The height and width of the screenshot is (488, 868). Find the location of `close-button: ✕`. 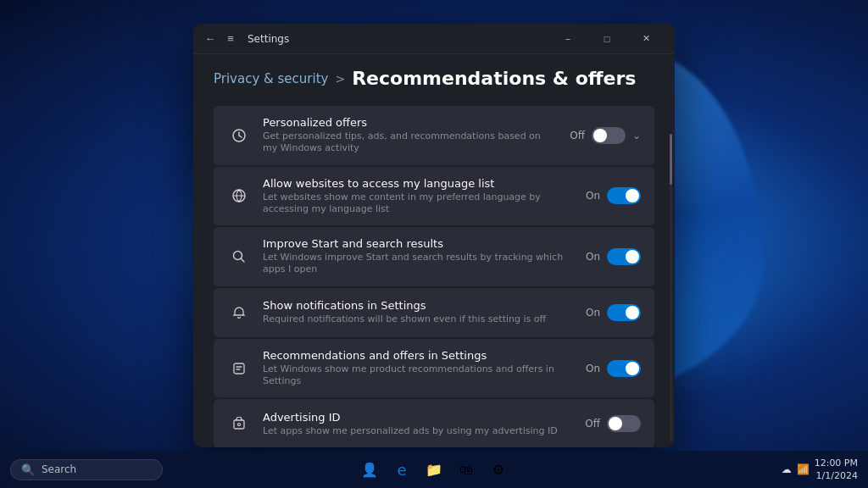

close-button: ✕ is located at coordinates (646, 39).